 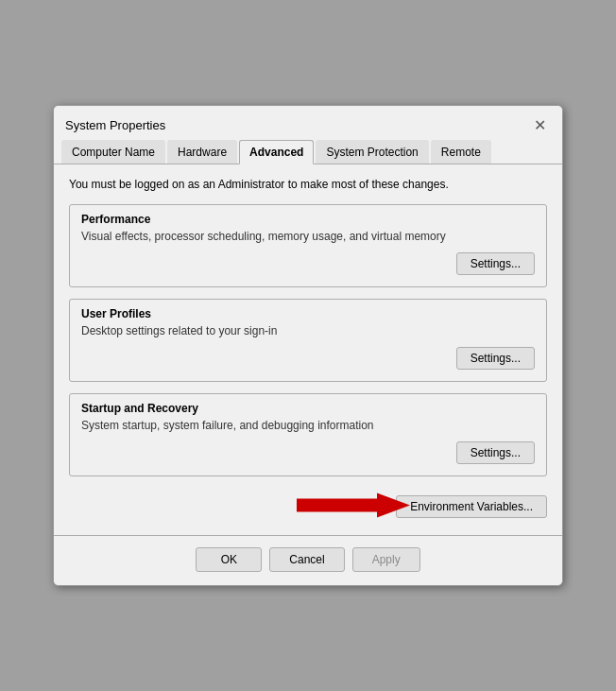 I want to click on tab-bar: Computer Name Hardware Advanced System P…, so click(x=308, y=150).